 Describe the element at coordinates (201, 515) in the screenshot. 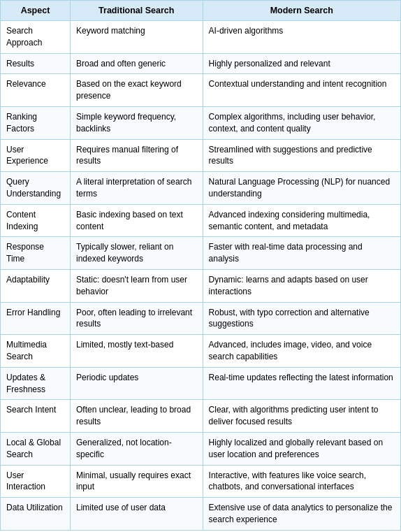

I see `table-row: Data UtilizationLimited use of user data…` at that location.